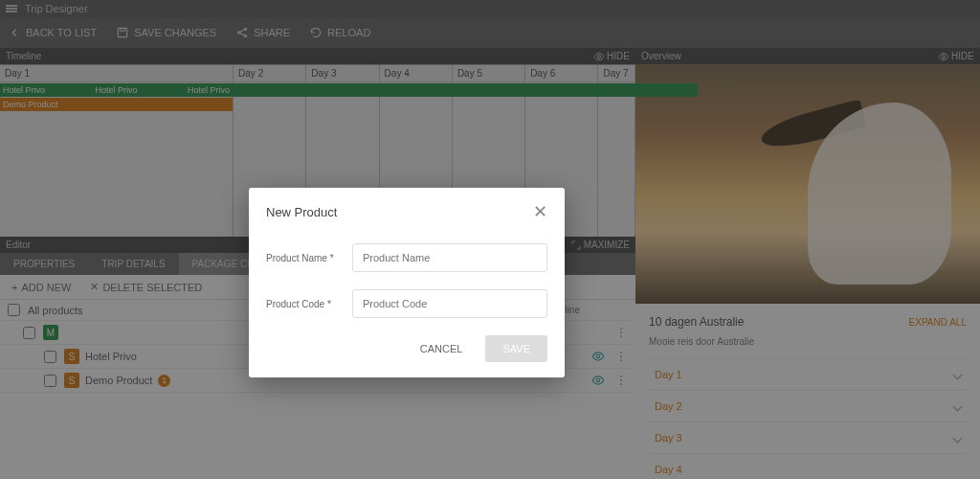 The height and width of the screenshot is (479, 980). Describe the element at coordinates (517, 349) in the screenshot. I see `save-button: SAVE` at that location.